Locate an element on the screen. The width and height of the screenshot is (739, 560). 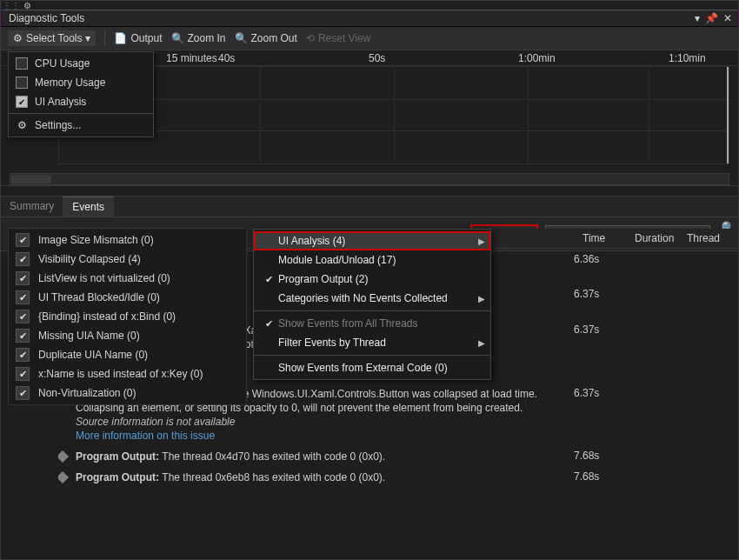
select-tools-menu: CPU Usage Memory Usage ✔ UI Analysis ⚙ S… is located at coordinates (81, 94).